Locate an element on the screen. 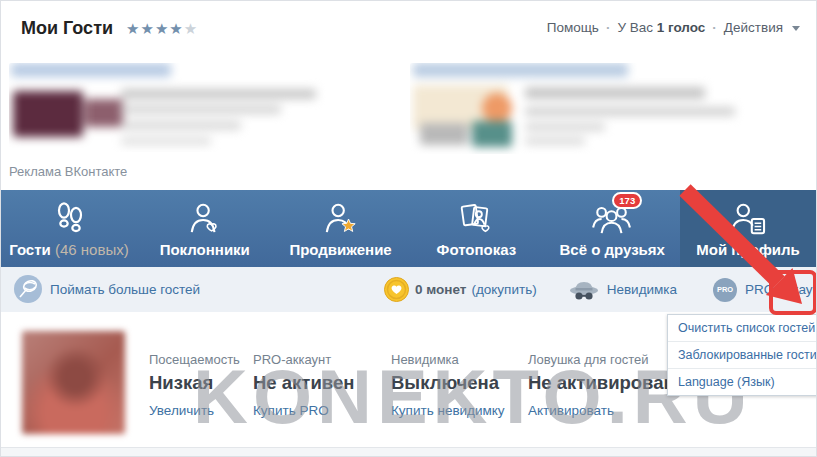 The image size is (817, 457). votes-status: У Вас 1 голос is located at coordinates (661, 28).